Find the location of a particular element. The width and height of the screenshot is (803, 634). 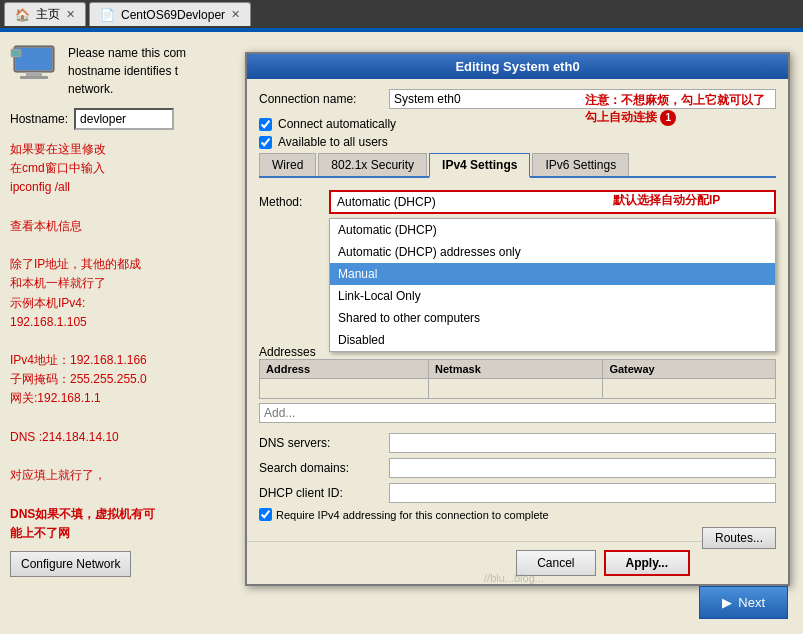

search-label: Search domains: is located at coordinates (324, 468).